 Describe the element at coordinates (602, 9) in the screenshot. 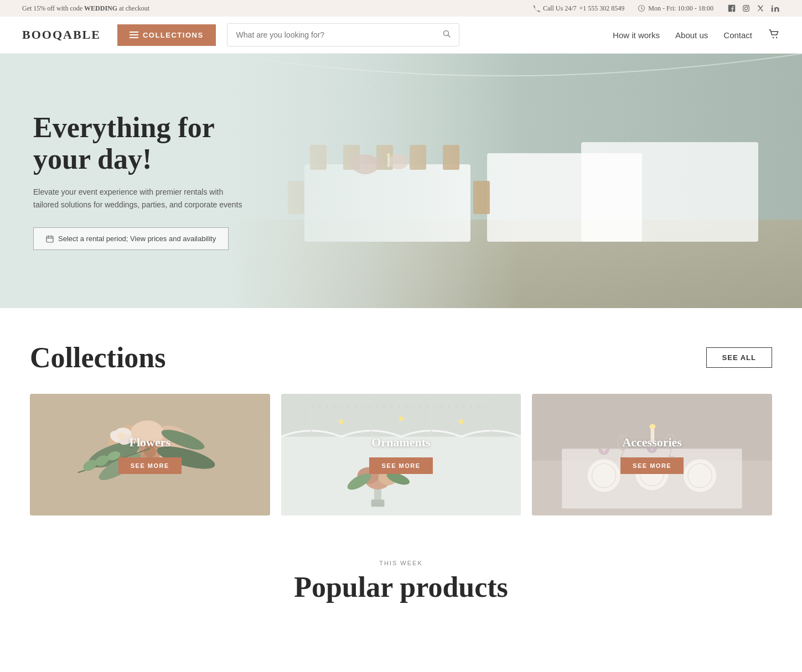

I see `phone-link: +1 555 302 8549` at that location.